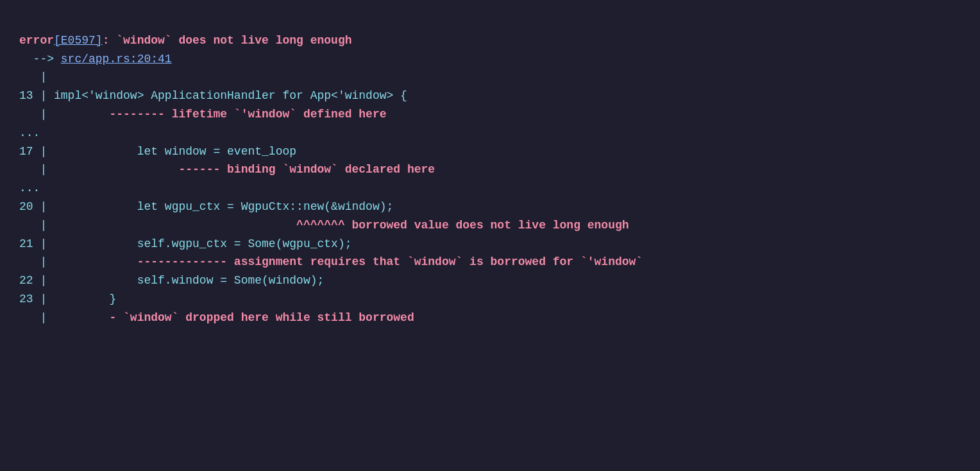  What do you see at coordinates (490, 299) in the screenshot?
I see `line-23: 23 | }` at bounding box center [490, 299].